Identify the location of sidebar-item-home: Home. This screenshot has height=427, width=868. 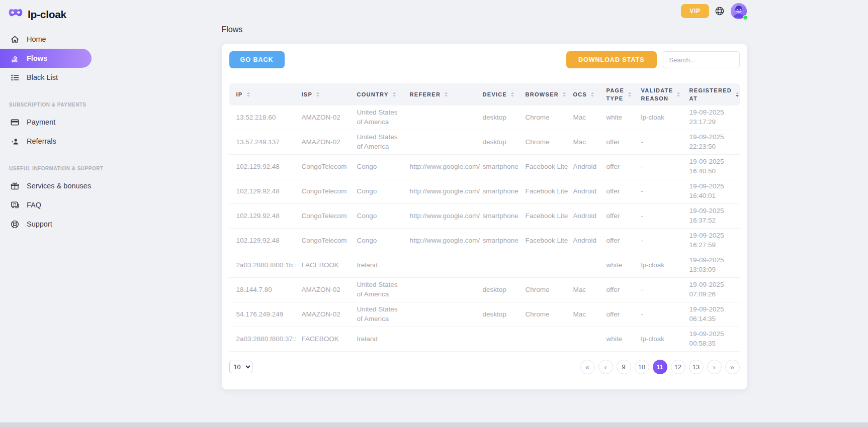
(50, 39).